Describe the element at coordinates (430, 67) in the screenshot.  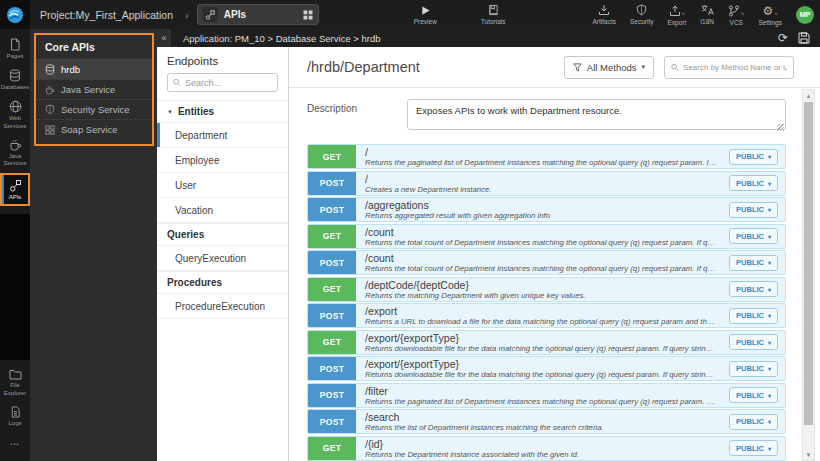
I see `resource-title: /hrdb/Department` at that location.